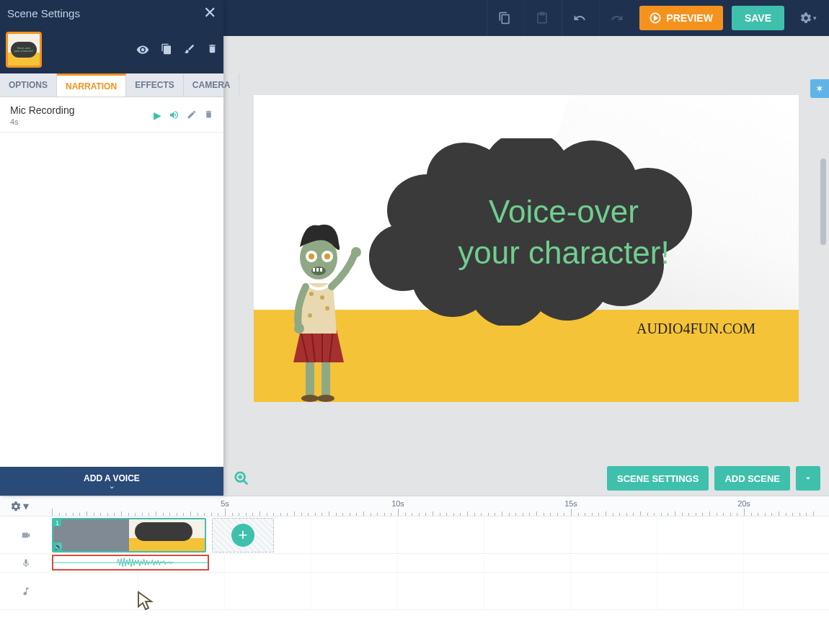 This screenshot has height=644, width=829. Describe the element at coordinates (146, 601) in the screenshot. I see `cursor-icon` at that location.